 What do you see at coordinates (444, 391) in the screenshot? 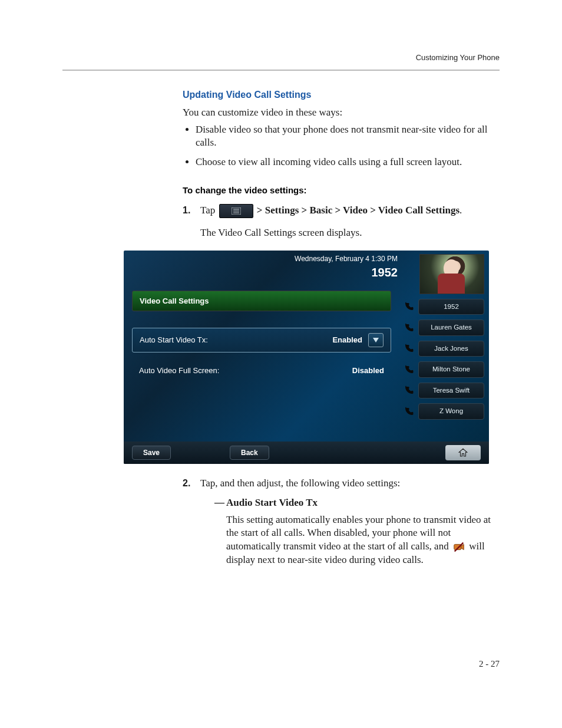
I see `contact-row: Teresa Swift` at bounding box center [444, 391].